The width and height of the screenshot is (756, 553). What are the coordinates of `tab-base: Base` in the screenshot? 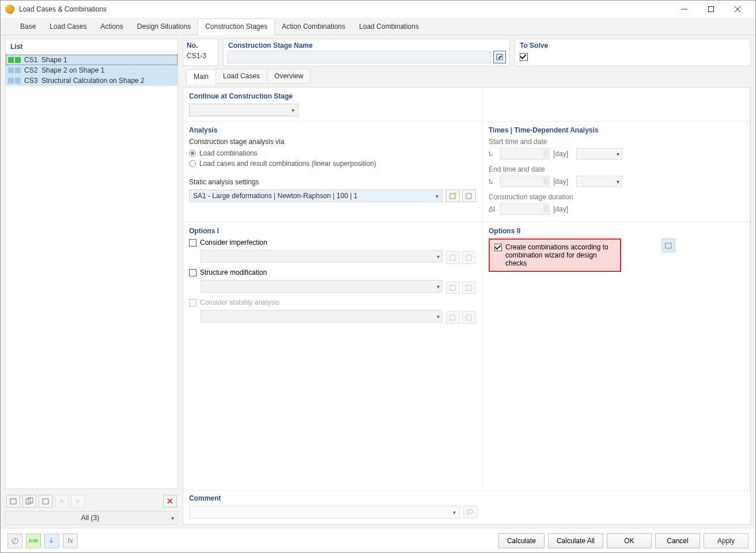 It's located at (28, 26).